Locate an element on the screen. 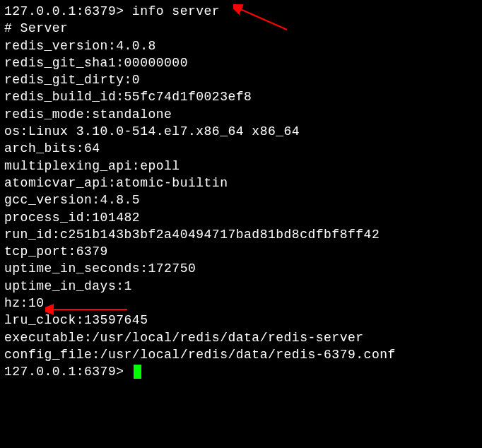 The width and height of the screenshot is (482, 448). info-process-id: process_id:101482 is located at coordinates (241, 218).